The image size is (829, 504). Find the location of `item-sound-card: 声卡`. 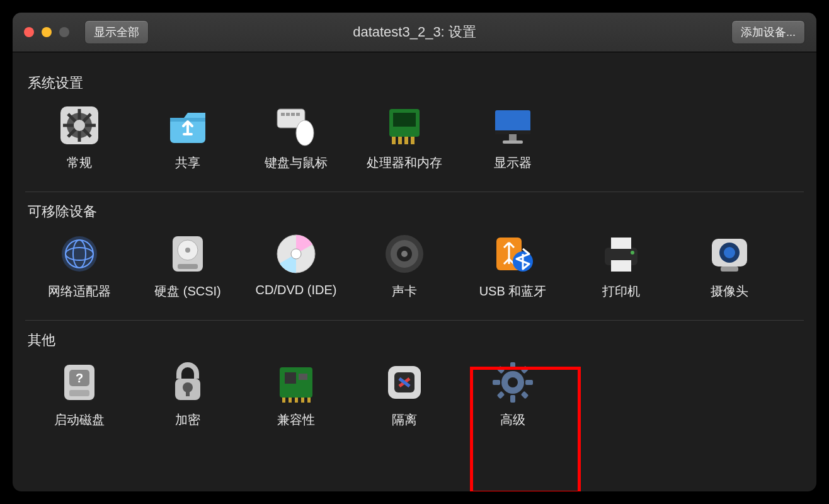

item-sound-card: 声卡 is located at coordinates (404, 266).